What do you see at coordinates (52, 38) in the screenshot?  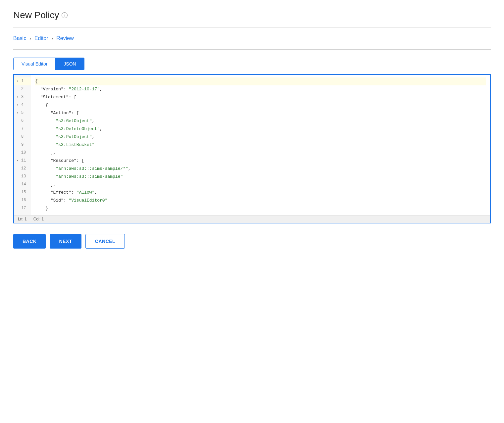 I see `breadcrumb-chevron-2: ›` at bounding box center [52, 38].